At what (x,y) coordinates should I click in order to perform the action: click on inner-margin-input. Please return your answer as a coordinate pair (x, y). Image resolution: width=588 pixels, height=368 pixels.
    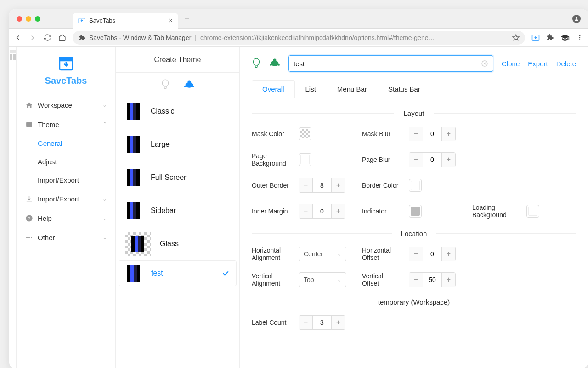
    Looking at the image, I should click on (322, 211).